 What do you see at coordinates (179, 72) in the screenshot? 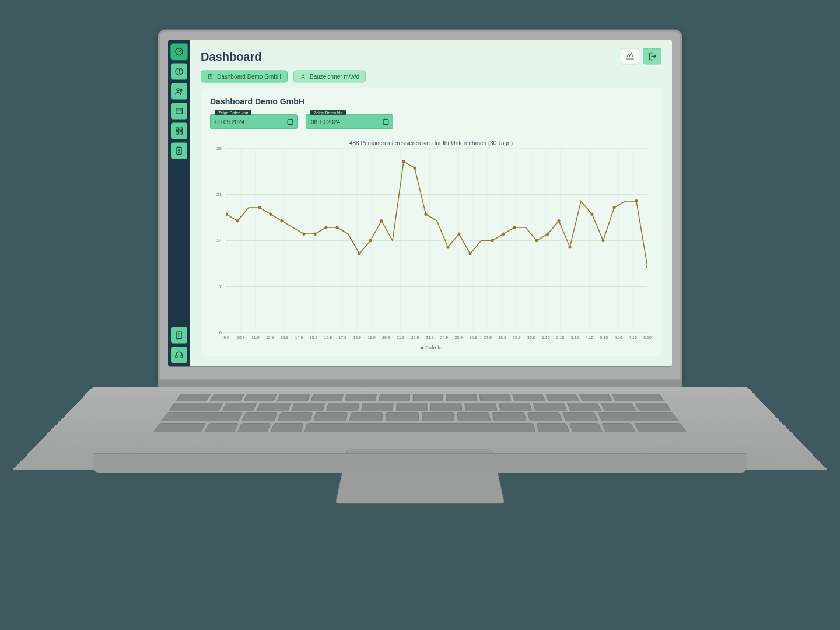
I see `info-icon` at bounding box center [179, 72].